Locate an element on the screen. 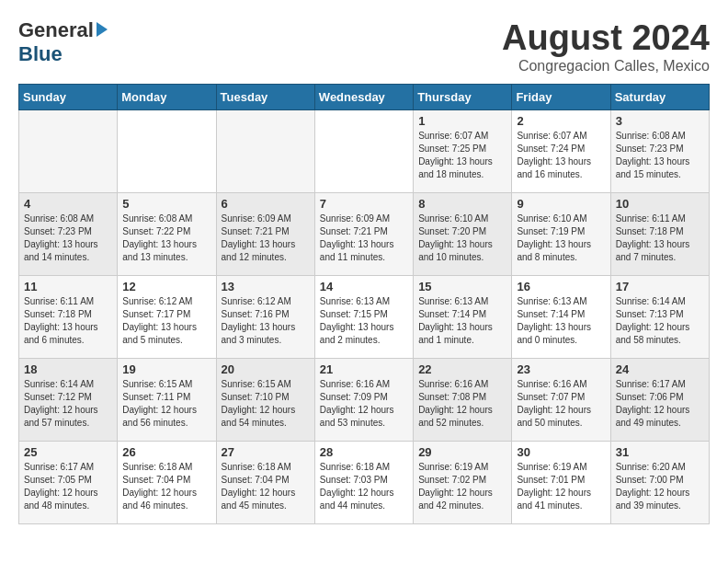  week-row-5: 25Sunrise: 6:17 AM Sunset: 7:05 PM Dayli… is located at coordinates (364, 483).